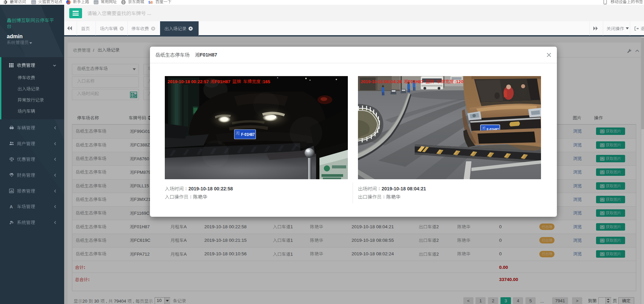 This screenshot has height=304, width=644. Describe the element at coordinates (152, 2) in the screenshot. I see `svg-text: 8` at that location.